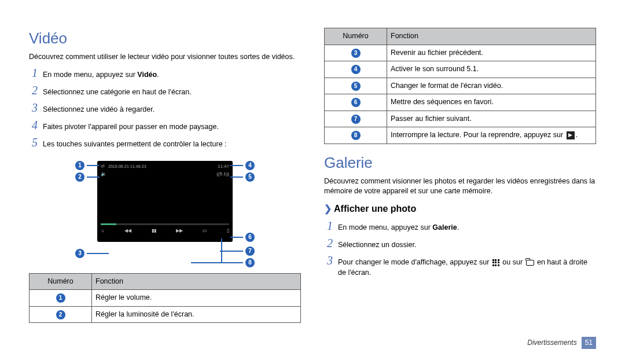  What do you see at coordinates (496, 263) in the screenshot?
I see `grid-view-icon` at bounding box center [496, 263].